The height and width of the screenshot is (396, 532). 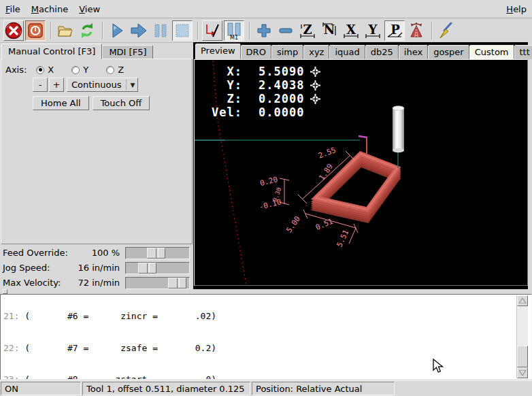 I want to click on menu-view: View, so click(x=90, y=10).